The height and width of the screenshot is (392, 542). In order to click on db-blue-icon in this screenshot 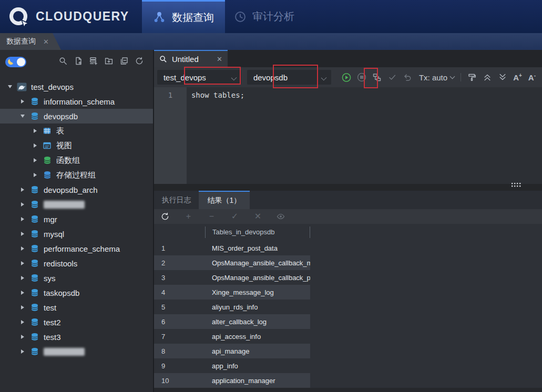, I will do `click(35, 263)`.